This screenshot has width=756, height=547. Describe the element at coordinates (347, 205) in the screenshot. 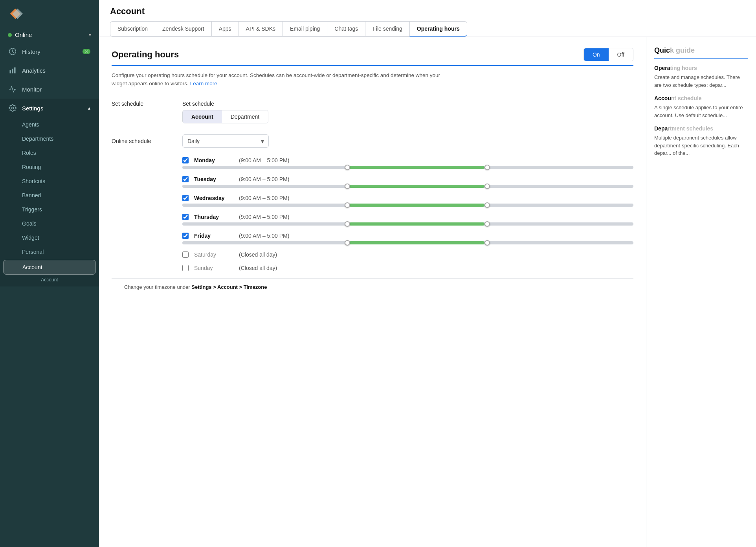

I see `wednesday-thumb-left` at that location.